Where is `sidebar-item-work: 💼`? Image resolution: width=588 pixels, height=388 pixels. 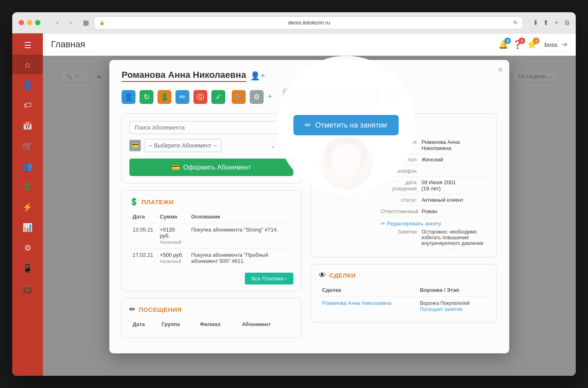 sidebar-item-work: 💼 is located at coordinates (28, 289).